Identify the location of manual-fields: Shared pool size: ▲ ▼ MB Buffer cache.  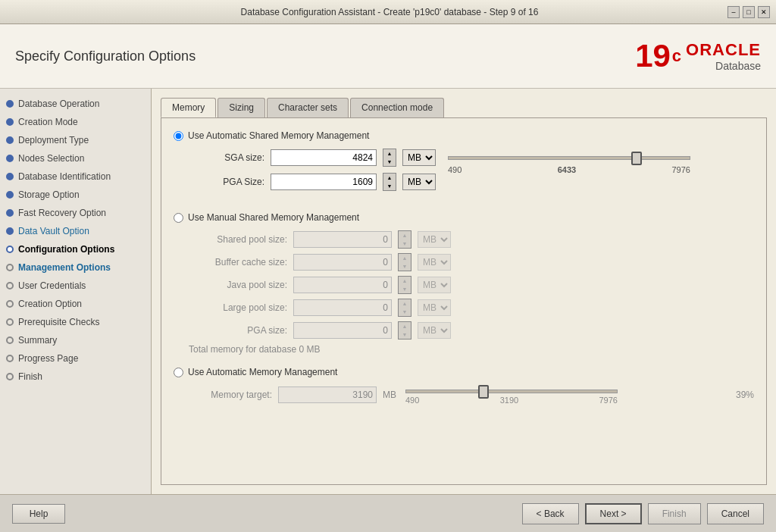
(471, 285).